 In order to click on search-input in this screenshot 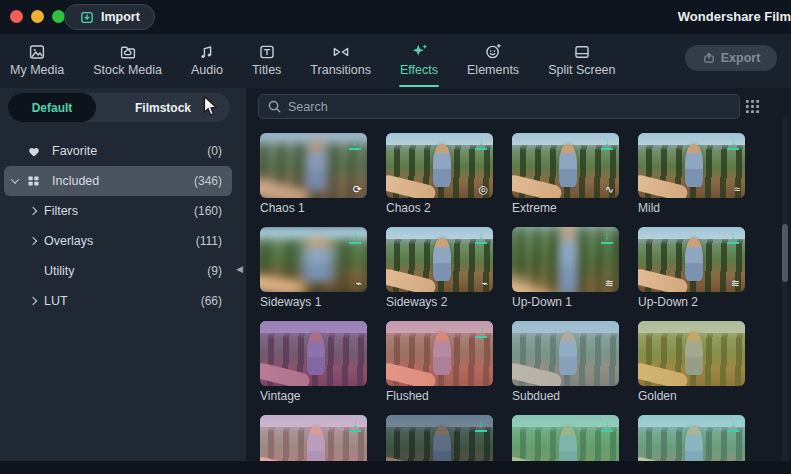, I will do `click(510, 107)`.